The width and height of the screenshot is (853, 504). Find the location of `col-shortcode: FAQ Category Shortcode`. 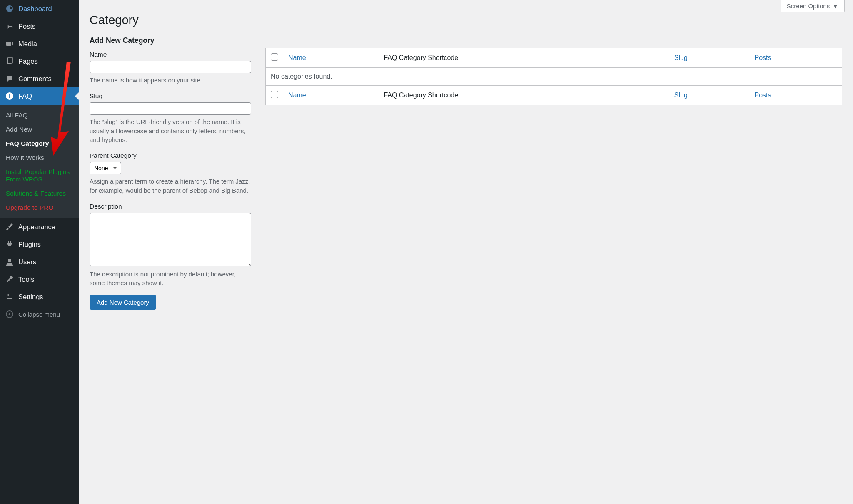

col-shortcode: FAQ Category Shortcode is located at coordinates (524, 58).